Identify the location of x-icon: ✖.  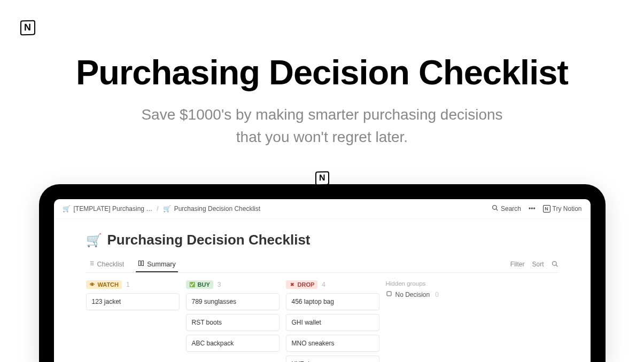
(292, 285).